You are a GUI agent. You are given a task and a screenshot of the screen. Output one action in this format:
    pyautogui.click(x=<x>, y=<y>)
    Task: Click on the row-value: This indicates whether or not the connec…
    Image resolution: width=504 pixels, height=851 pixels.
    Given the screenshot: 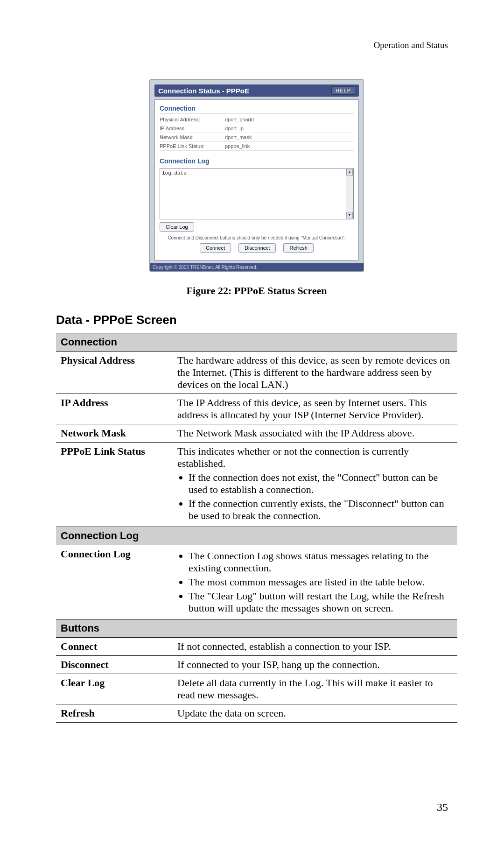 What is the action you would take?
    pyautogui.click(x=315, y=485)
    